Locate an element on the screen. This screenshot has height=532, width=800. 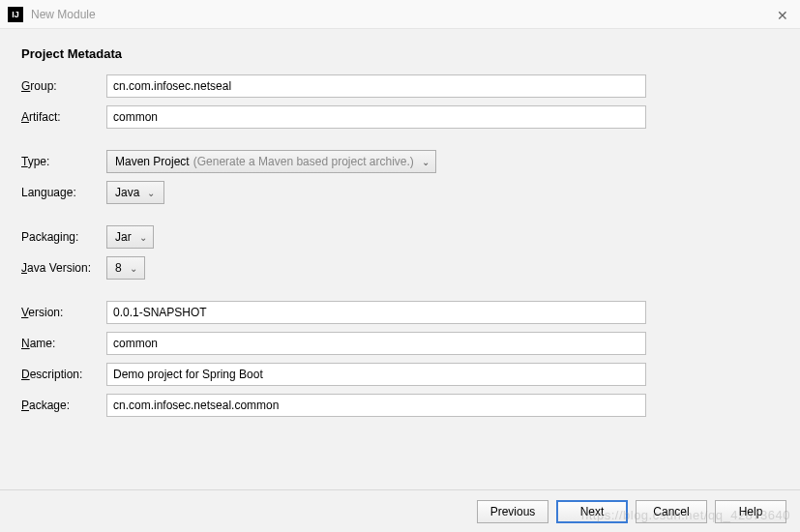
footer: Previous Next Cancel Help is located at coordinates (400, 511).